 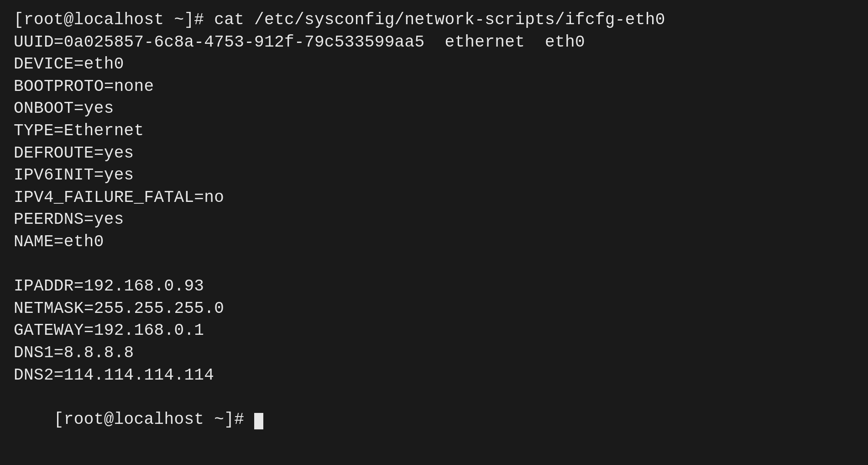 What do you see at coordinates (434, 309) in the screenshot?
I see `terminal-line: NETMASK=255.255.255.0` at bounding box center [434, 309].